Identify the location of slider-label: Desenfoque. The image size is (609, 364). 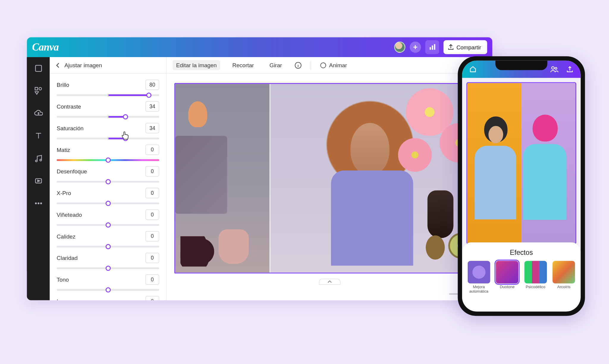
(72, 171).